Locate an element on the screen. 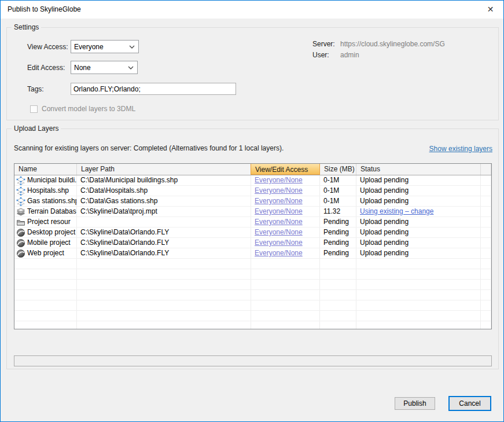 Image resolution: width=504 pixels, height=422 pixels. layer-name: Web project is located at coordinates (46, 254).